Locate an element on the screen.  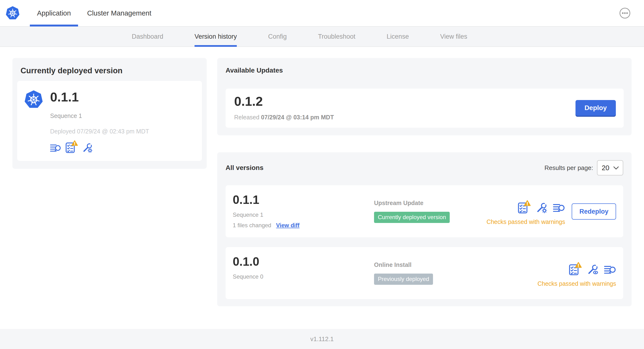
available-updates-card: Available Updates 0.1.2 Released 07/29/2… is located at coordinates (424, 96).